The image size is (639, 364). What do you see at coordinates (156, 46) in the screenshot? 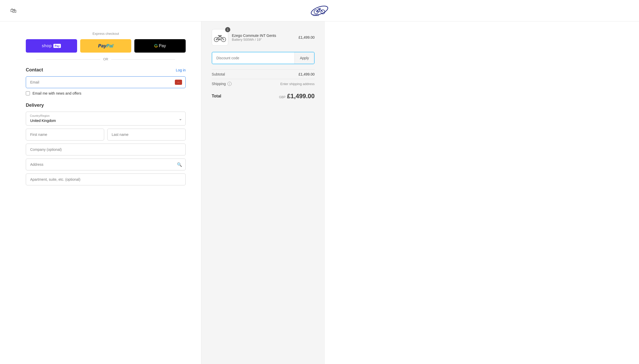
I see `gpay-g: G` at bounding box center [156, 46].